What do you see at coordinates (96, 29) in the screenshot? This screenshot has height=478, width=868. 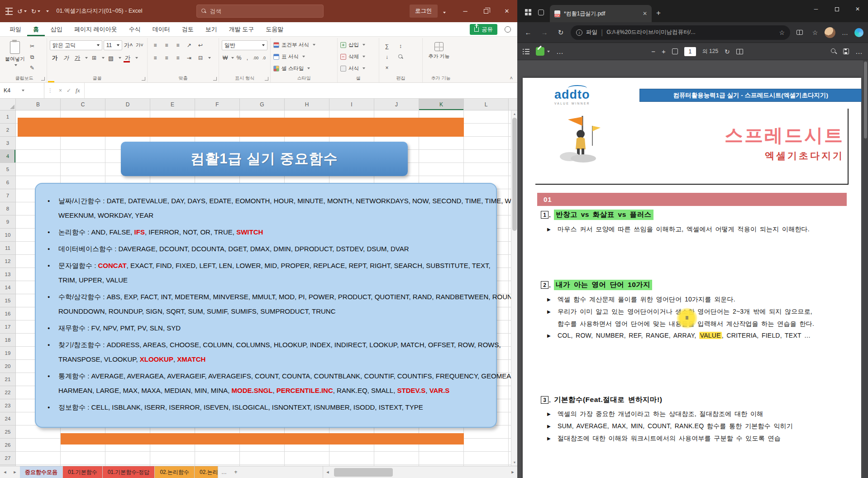 I see `ribbon-tab-페이지 레이아웃: 페이지 레이아웃` at bounding box center [96, 29].